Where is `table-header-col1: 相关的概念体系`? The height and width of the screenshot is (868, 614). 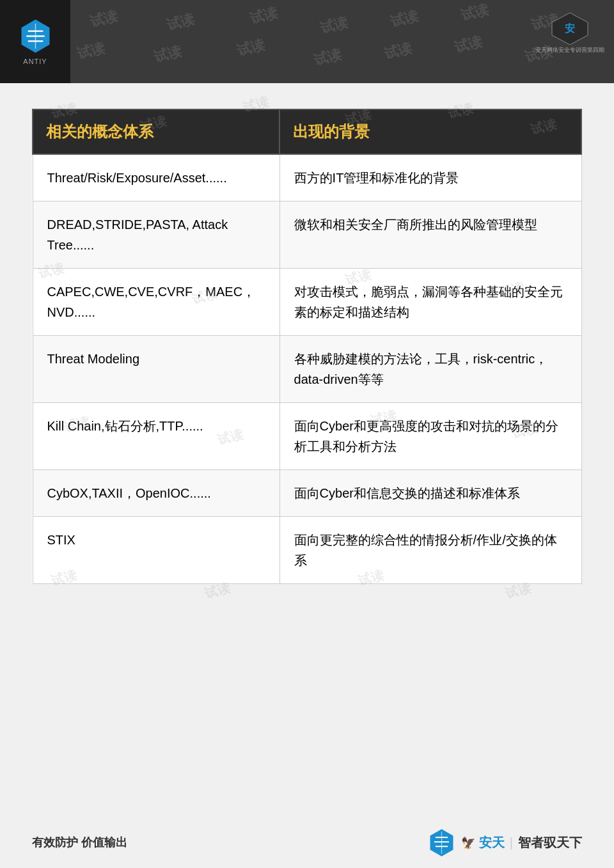
table-header-col1: 相关的概念体系 is located at coordinates (156, 132).